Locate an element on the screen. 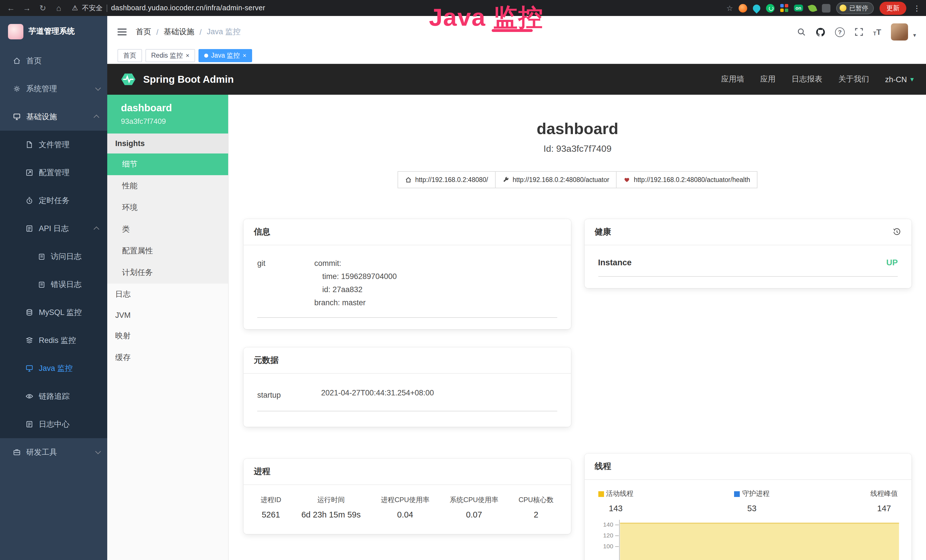  instance-links: http://192.168.0.2:48080/ http://192.168… is located at coordinates (577, 180).